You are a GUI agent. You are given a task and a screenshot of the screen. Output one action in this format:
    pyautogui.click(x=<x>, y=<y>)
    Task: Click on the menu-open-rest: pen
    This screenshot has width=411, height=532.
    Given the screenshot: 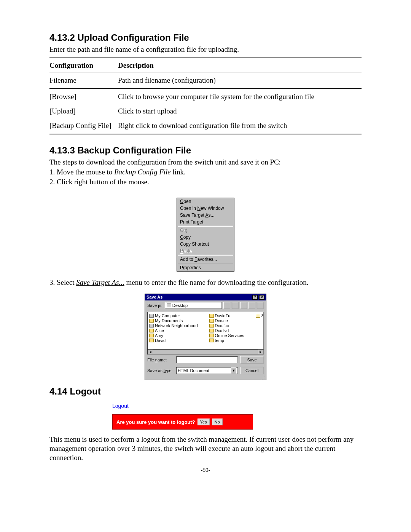 What is the action you would take?
    pyautogui.click(x=187, y=201)
    